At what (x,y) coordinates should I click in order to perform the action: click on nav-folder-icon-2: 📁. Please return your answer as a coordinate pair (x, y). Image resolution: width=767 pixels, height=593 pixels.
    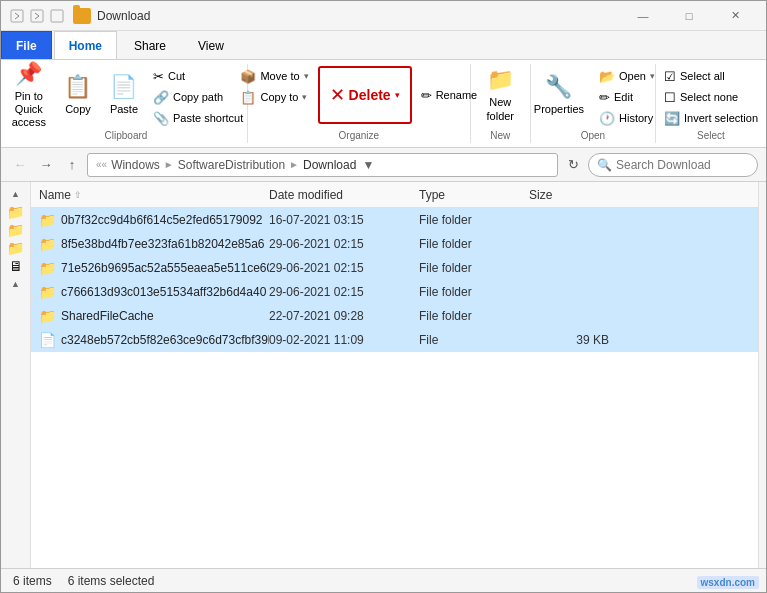
    Looking at the image, I should click on (16, 230).